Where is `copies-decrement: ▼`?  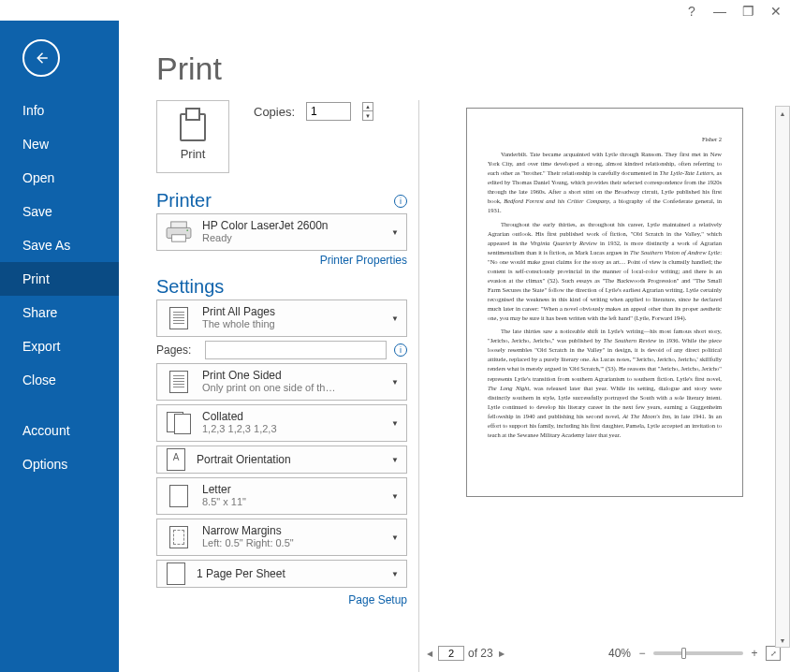 copies-decrement: ▼ is located at coordinates (368, 116).